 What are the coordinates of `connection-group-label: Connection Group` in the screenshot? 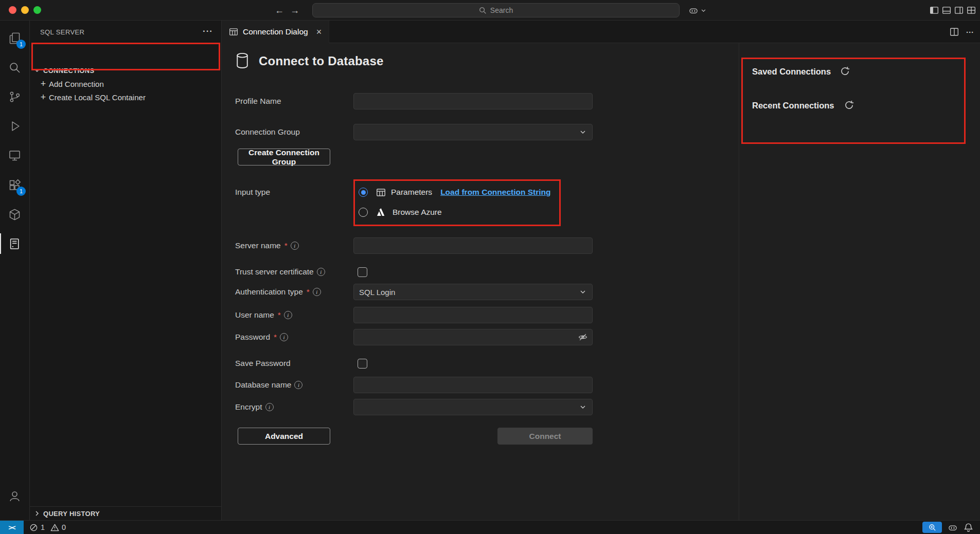 It's located at (294, 132).